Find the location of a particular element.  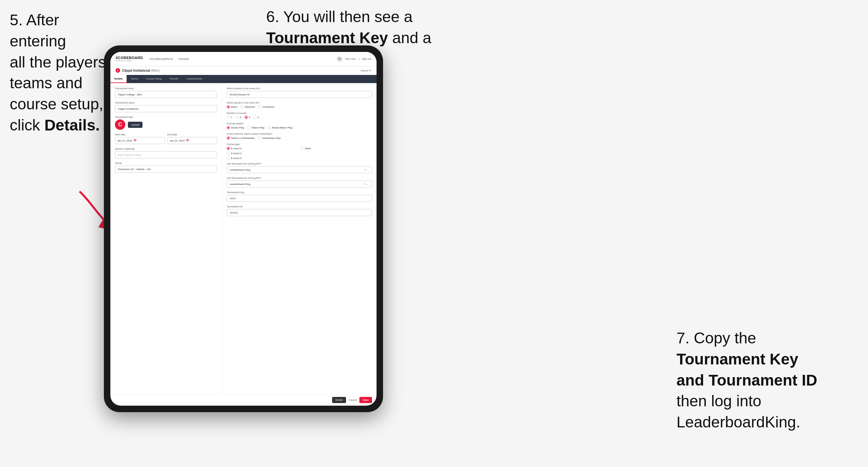

tournament-title: C Clippd Invitational (Men) is located at coordinates (137, 70).